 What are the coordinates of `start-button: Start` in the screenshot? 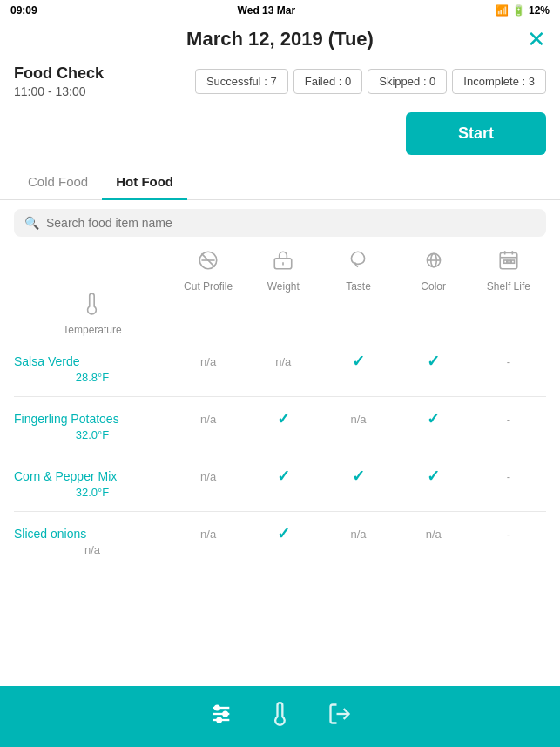 It's located at (476, 134).